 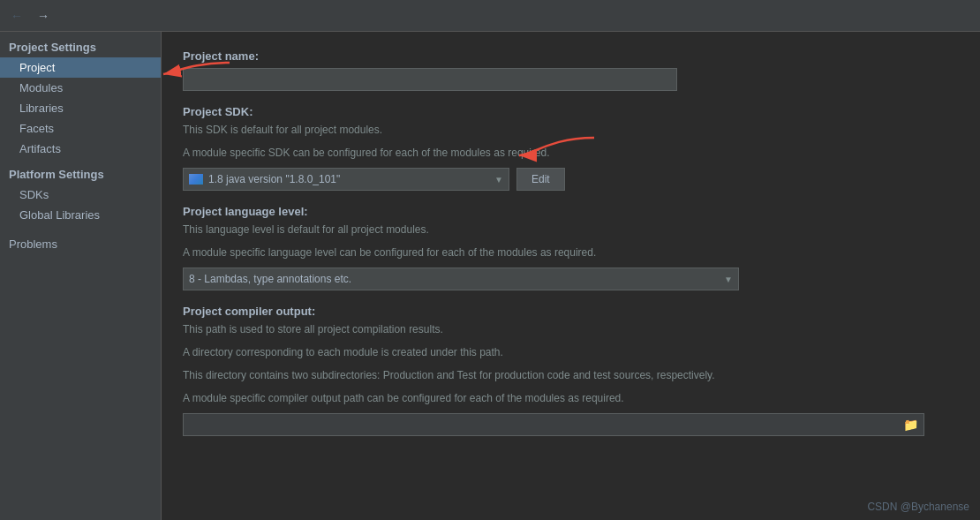 I want to click on language-level-arrow: ▼, so click(x=728, y=279).